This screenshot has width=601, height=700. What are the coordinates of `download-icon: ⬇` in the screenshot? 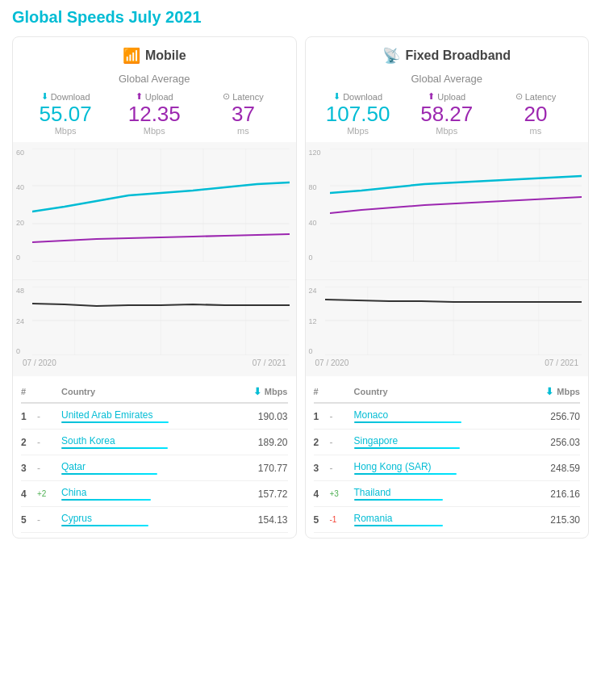 It's located at (45, 97).